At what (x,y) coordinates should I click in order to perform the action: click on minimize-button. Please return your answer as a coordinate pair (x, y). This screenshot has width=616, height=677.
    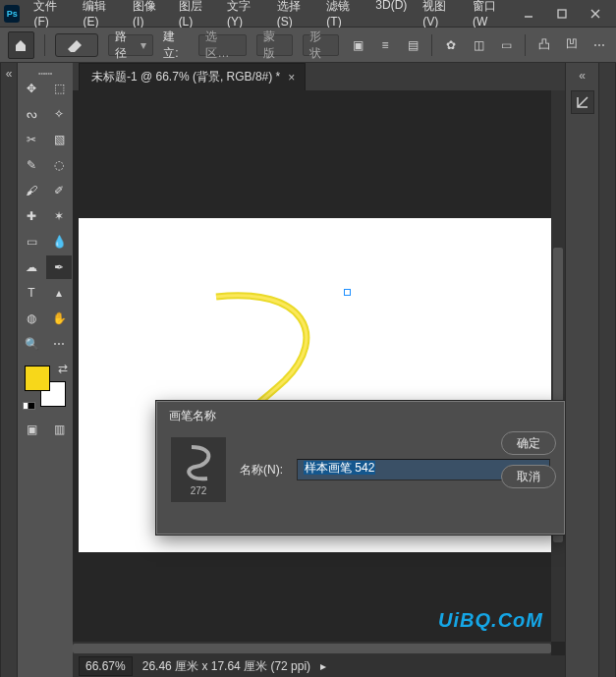
    Looking at the image, I should click on (529, 14).